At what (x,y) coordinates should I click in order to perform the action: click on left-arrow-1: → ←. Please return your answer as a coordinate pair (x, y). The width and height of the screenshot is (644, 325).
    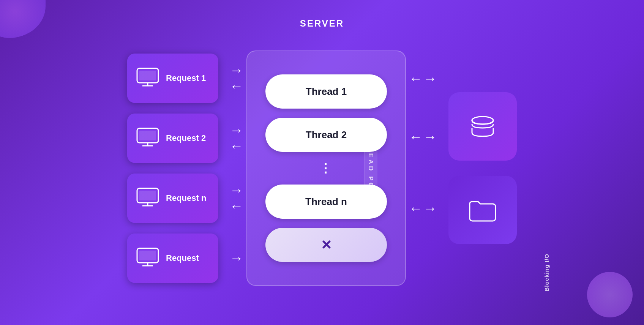
    Looking at the image, I should click on (237, 78).